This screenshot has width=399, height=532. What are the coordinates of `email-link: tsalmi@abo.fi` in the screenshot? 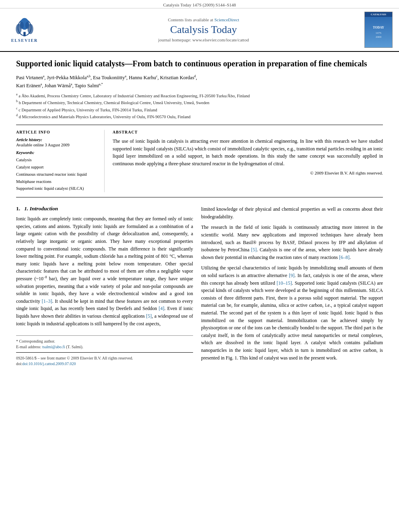 It's located at (54, 347).